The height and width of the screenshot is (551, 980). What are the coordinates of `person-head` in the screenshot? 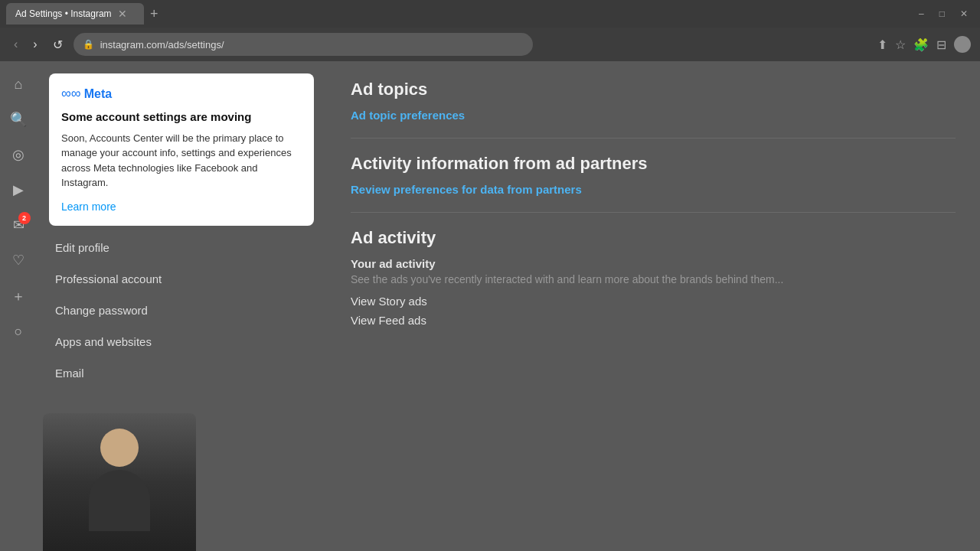 It's located at (119, 448).